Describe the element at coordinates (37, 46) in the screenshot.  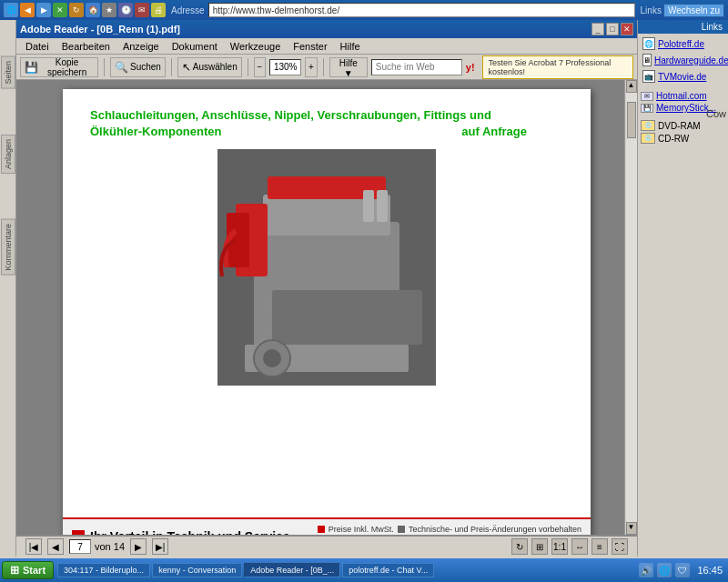
I see `menu-datei: Datei` at that location.